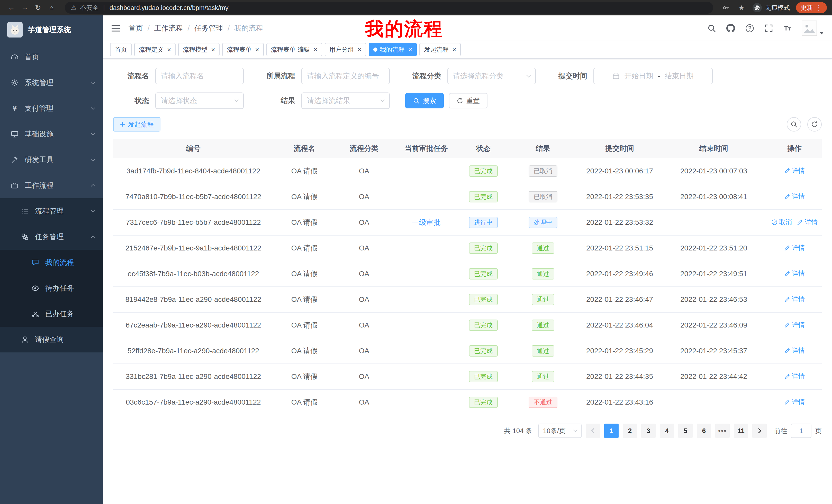 This screenshot has height=504, width=832. What do you see at coordinates (801, 431) in the screenshot?
I see `goto-page-input` at bounding box center [801, 431].